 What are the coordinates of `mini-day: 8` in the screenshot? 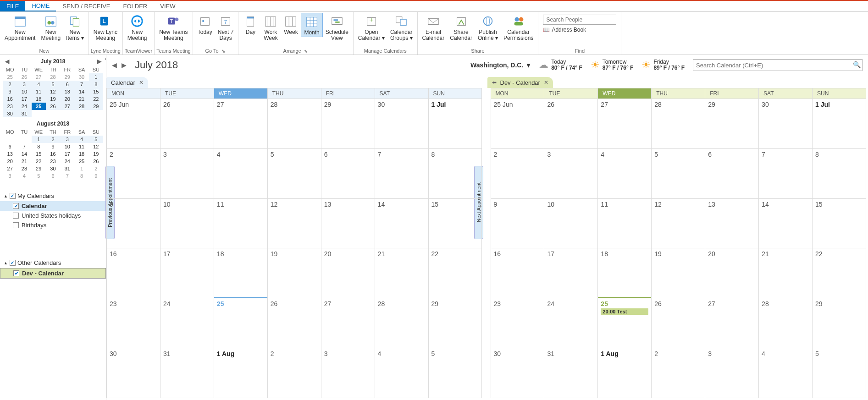 It's located at (96, 84).